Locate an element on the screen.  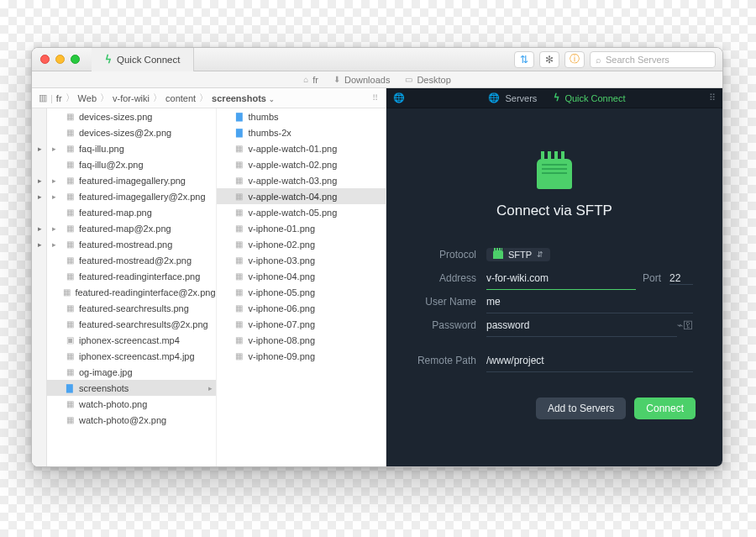
label-username: User Name is located at coordinates (451, 302).